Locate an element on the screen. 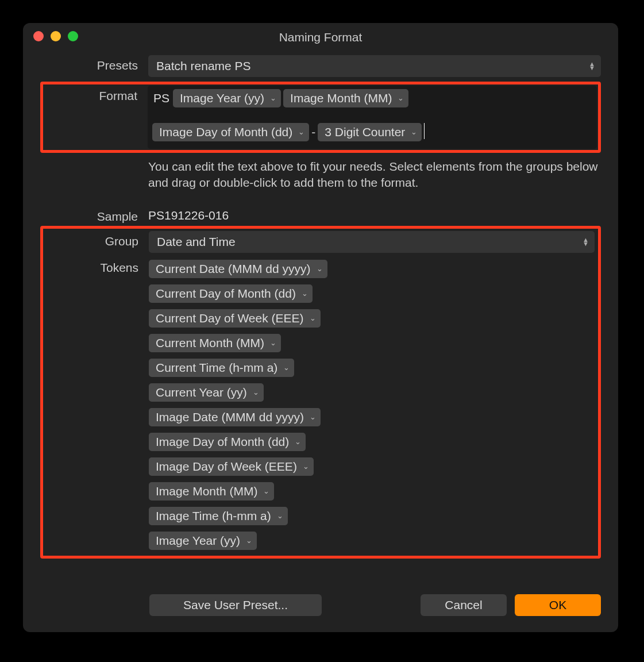  format-input: PS Image Year (yy)⌄ Image Month (MM)⌄ Im… is located at coordinates (372, 117).